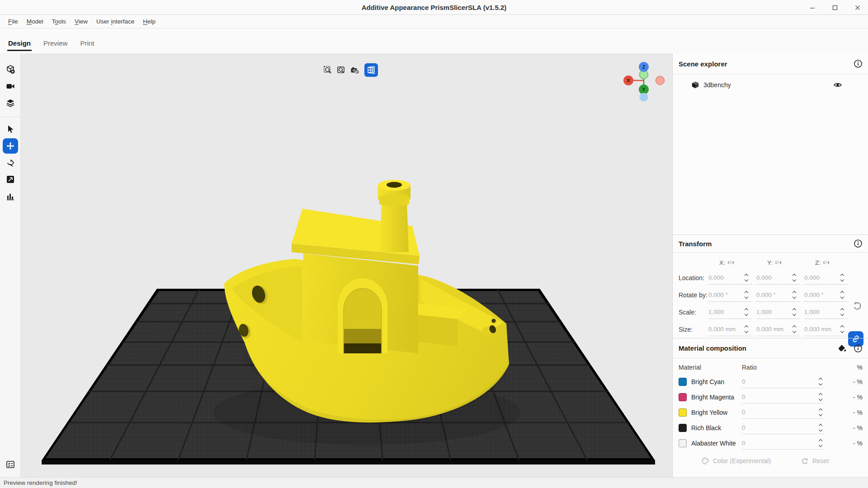 Image resolution: width=868 pixels, height=488 pixels. I want to click on select-tool-button, so click(10, 129).